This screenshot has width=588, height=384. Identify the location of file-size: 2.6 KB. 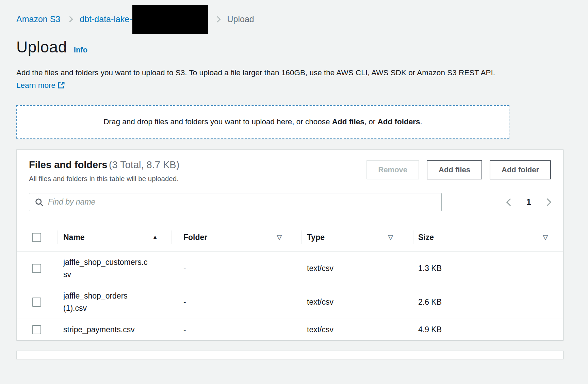
(488, 302).